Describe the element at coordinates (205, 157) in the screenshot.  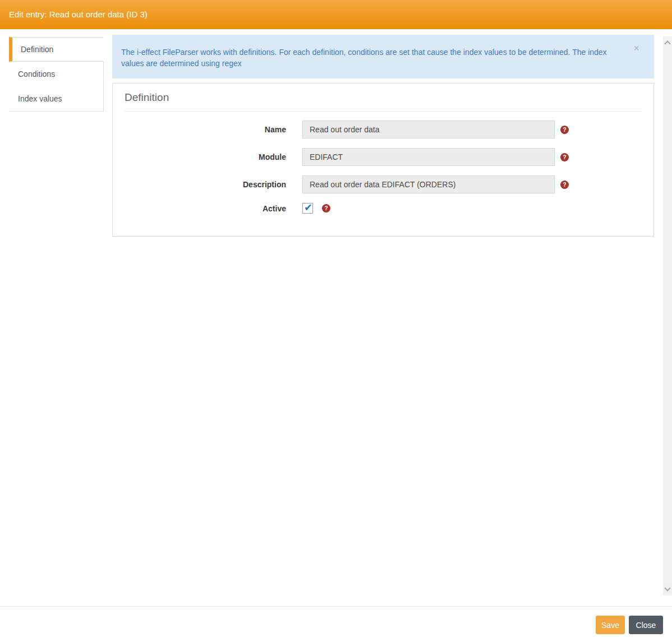
I see `module-label: Module` at that location.